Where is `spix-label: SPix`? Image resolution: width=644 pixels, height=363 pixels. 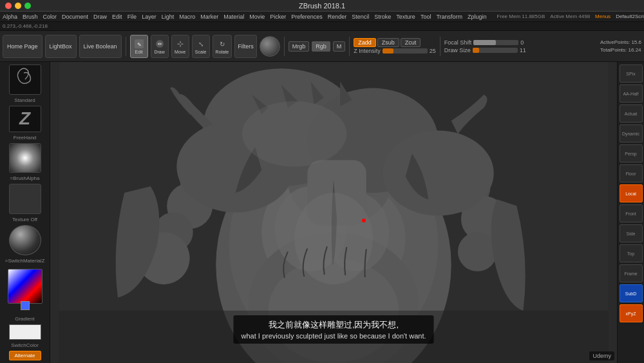 spix-label: SPix is located at coordinates (630, 74).